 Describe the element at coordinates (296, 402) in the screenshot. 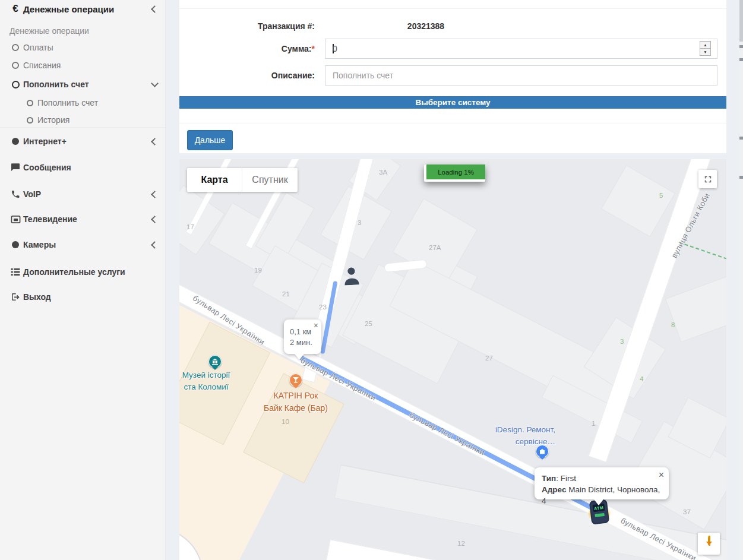

I see `cafe-label: КАТРІН Рок Байк Кафе (Бар)` at that location.